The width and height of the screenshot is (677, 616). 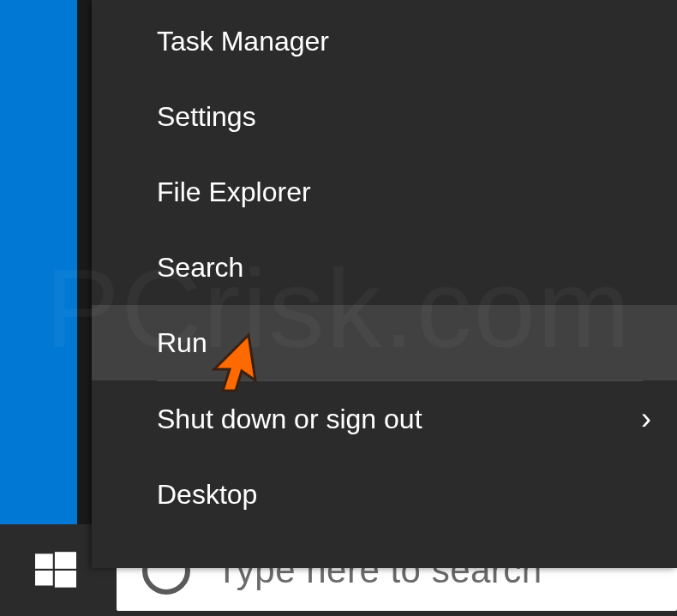 I want to click on desktop-blue-area, so click(x=39, y=262).